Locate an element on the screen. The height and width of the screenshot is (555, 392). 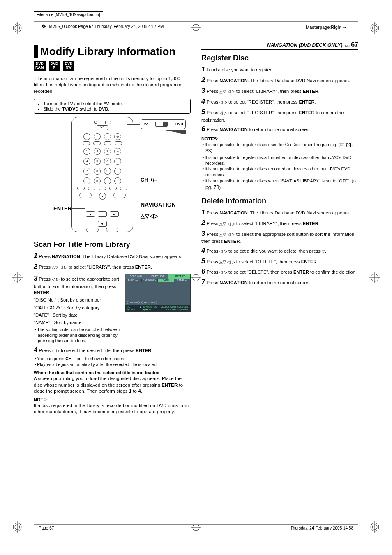
setup-box: Turn on the TV and select the AV mode. S… is located at coordinates (112, 106).